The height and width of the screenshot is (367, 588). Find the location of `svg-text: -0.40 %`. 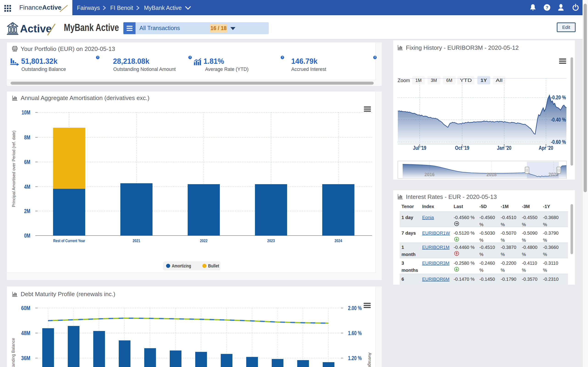

svg-text: -0.40 % is located at coordinates (558, 120).